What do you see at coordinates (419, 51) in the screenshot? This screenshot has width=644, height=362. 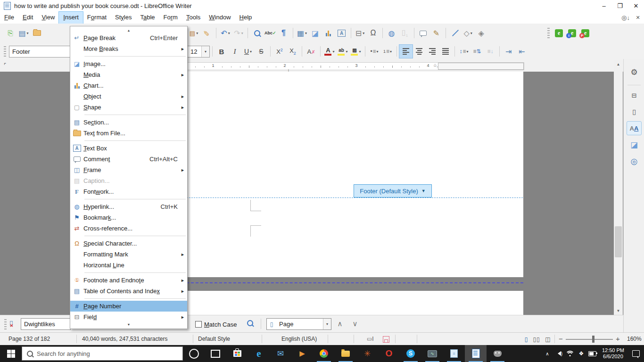 I see `align-center-button` at bounding box center [419, 51].